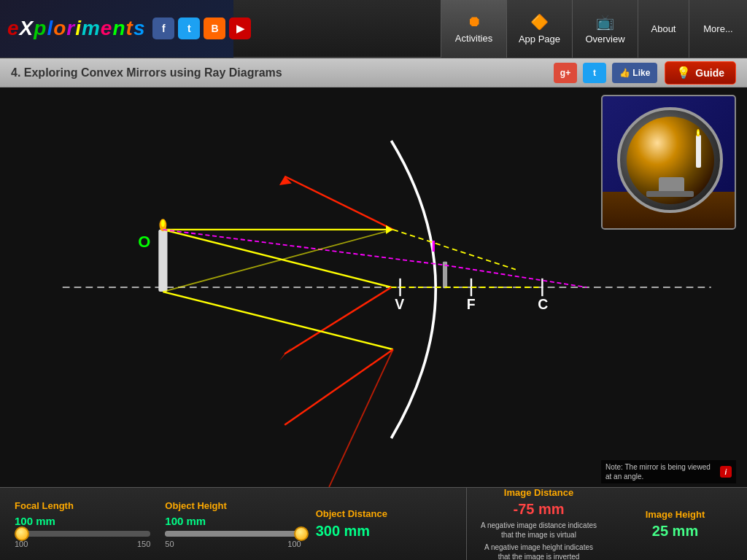 The image size is (747, 560). I want to click on object-height-fill, so click(233, 534).